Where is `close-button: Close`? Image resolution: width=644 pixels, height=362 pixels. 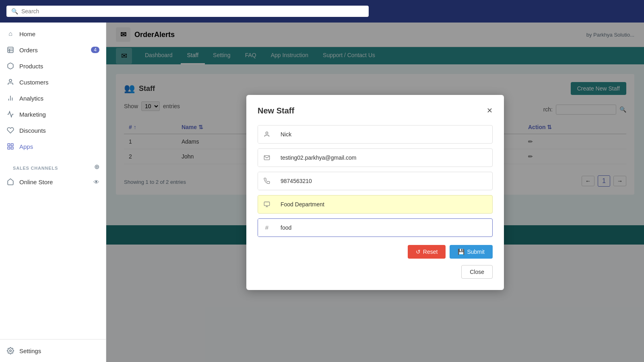 close-button: Close is located at coordinates (477, 272).